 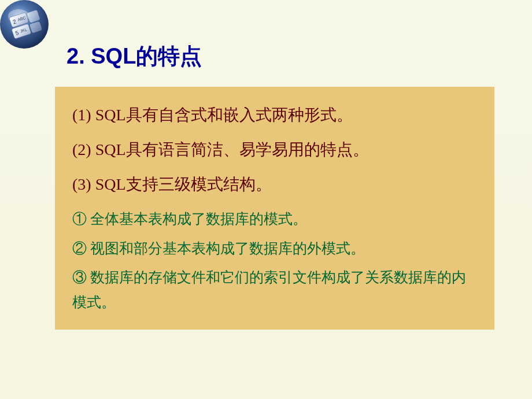 What do you see at coordinates (134, 57) in the screenshot?
I see `slide-title: 2. SQL的特点` at bounding box center [134, 57].